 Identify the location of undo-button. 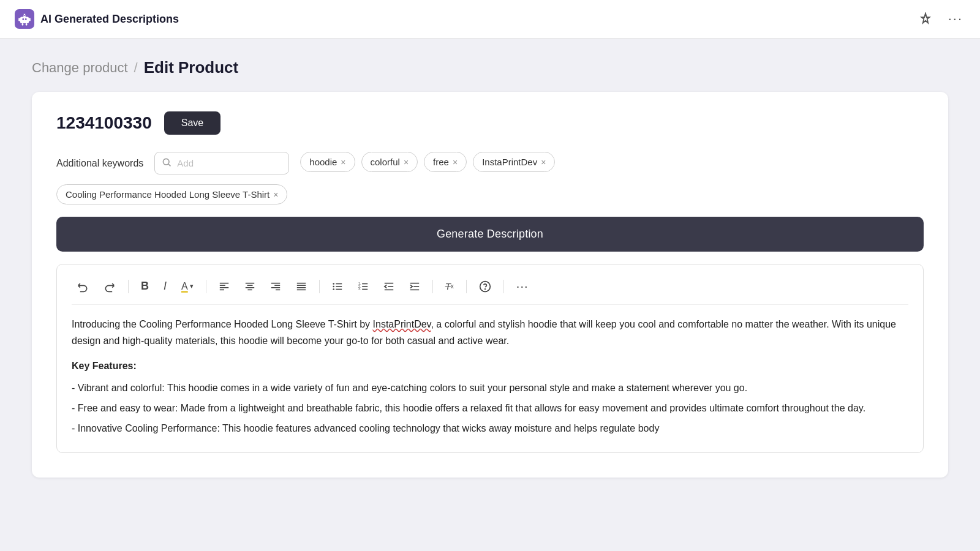
(83, 287).